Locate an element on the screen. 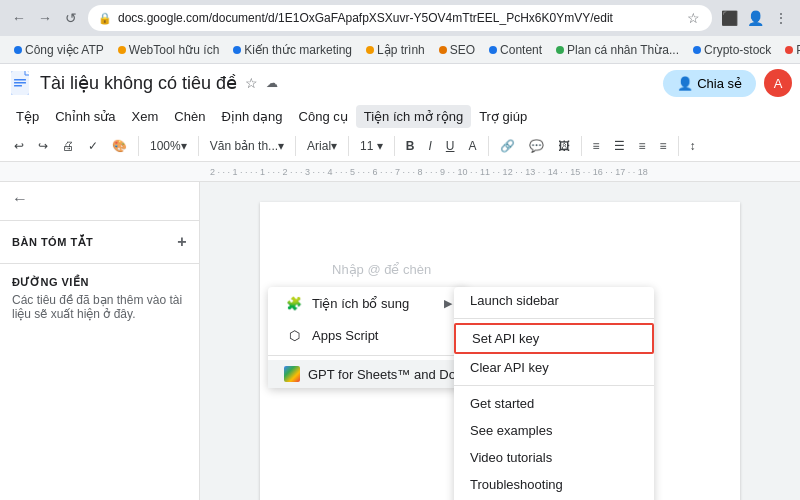  menu-xem: Xem is located at coordinates (146, 116).